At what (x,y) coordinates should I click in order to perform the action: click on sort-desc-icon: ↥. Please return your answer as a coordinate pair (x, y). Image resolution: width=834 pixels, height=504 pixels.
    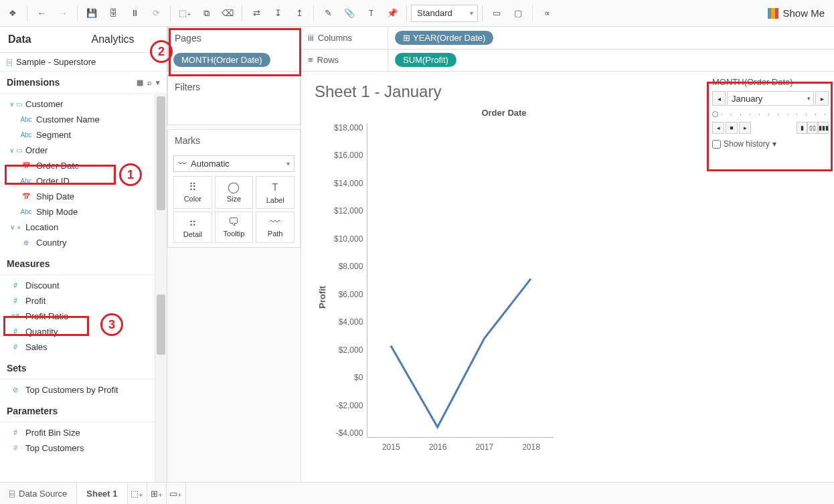
    Looking at the image, I should click on (299, 13).